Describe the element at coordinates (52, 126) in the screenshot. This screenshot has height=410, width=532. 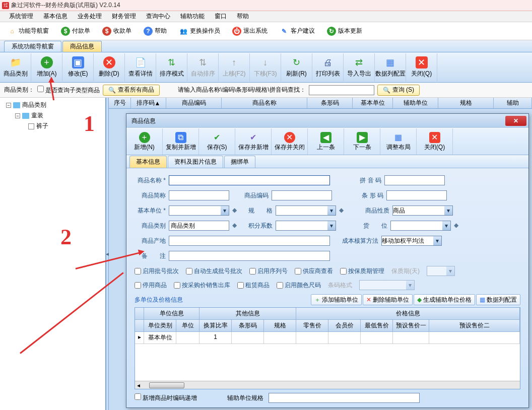
I see `tree-child2: 裤子` at that location.